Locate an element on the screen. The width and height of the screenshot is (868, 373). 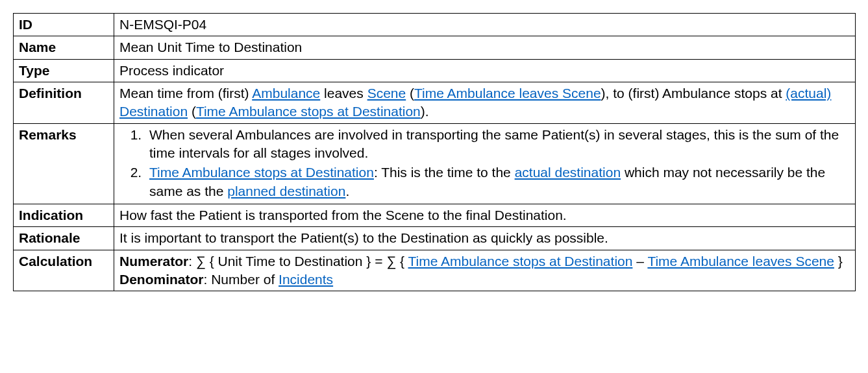
definition-text: leaves is located at coordinates (343, 93).